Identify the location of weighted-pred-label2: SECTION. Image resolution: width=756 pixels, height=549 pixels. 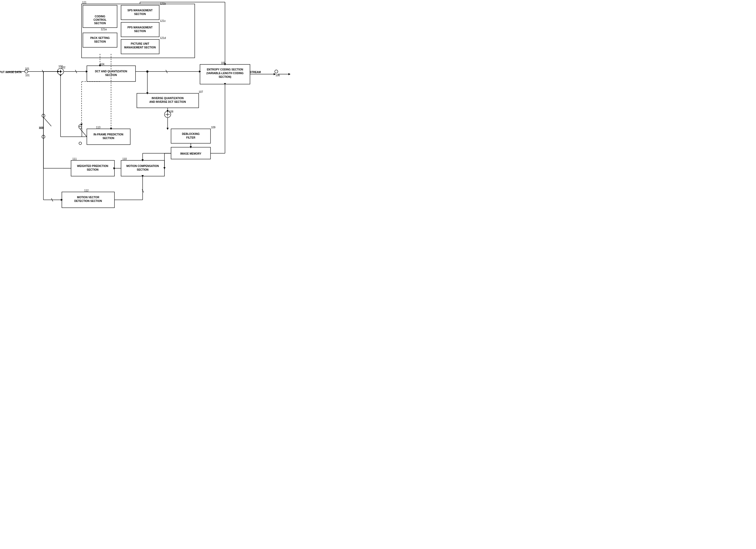
(93, 170).